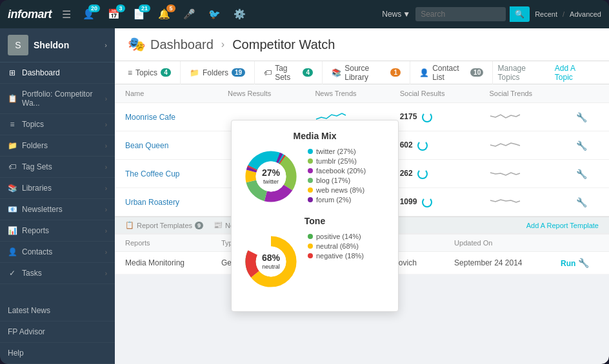 Image resolution: width=609 pixels, height=364 pixels. I want to click on contacts-icon: 👤, so click(12, 252).